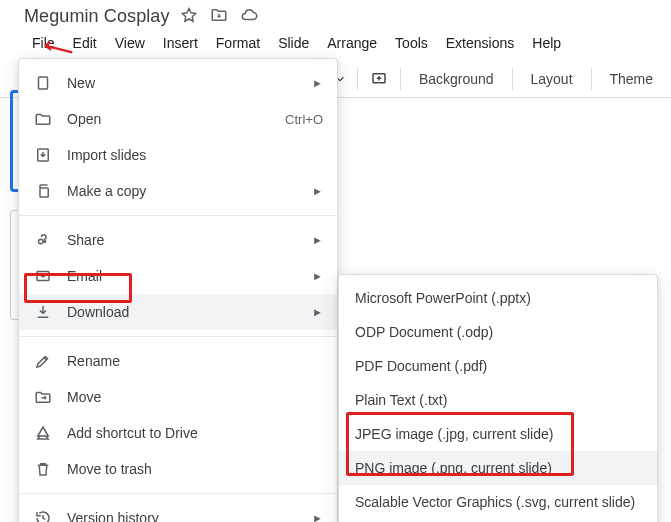  I want to click on menu-item-import-slides: Import slides, so click(178, 155).